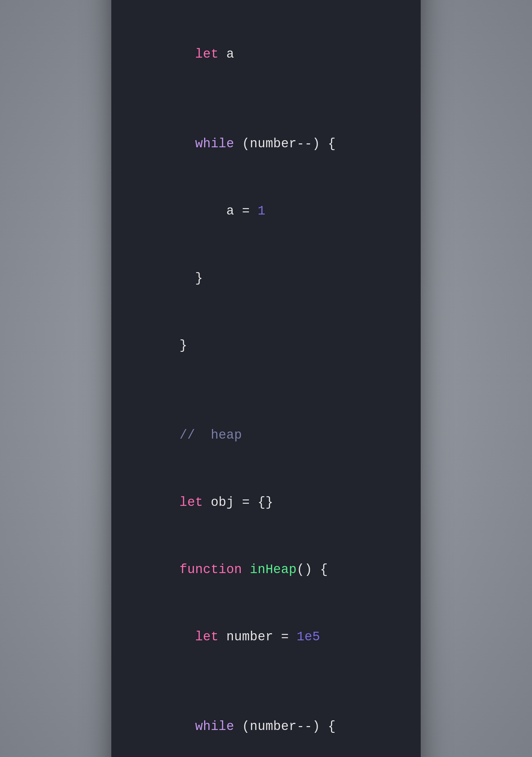  What do you see at coordinates (266, 211) in the screenshot?
I see `a-assign: a = 1` at bounding box center [266, 211].